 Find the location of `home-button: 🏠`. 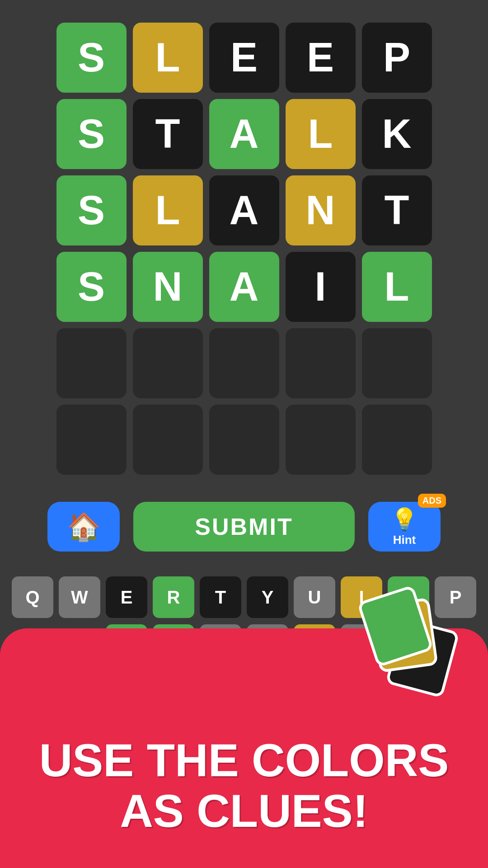

home-button: 🏠 is located at coordinates (84, 527).